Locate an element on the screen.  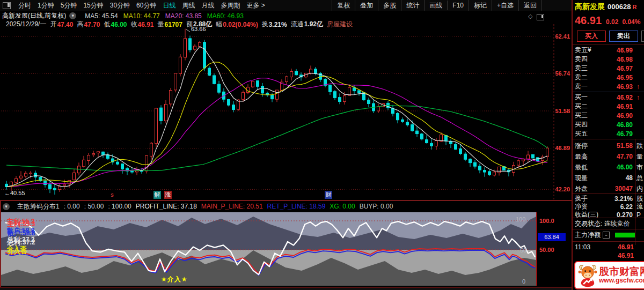
level-label: 买四 is located at coordinates (581, 124).